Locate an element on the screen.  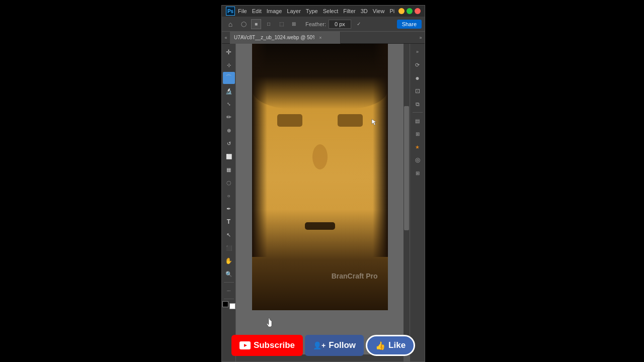
lasso-tool: ⌒ is located at coordinates (229, 78).